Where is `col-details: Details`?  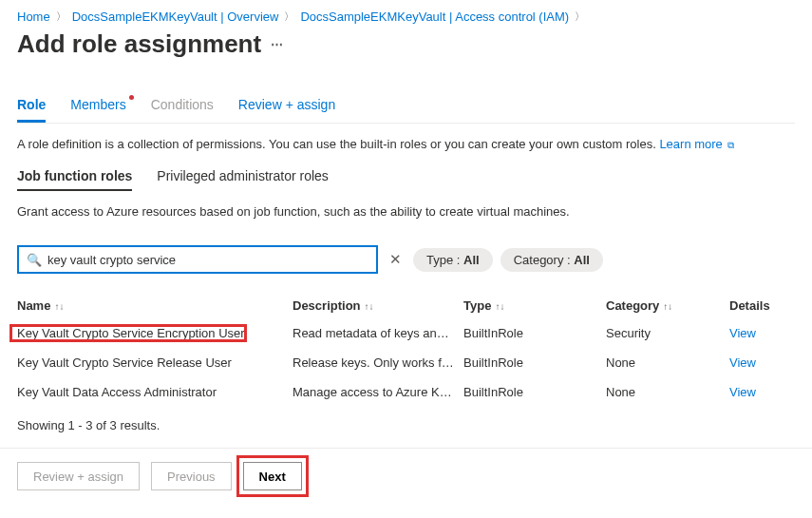
col-details: Details is located at coordinates (758, 306).